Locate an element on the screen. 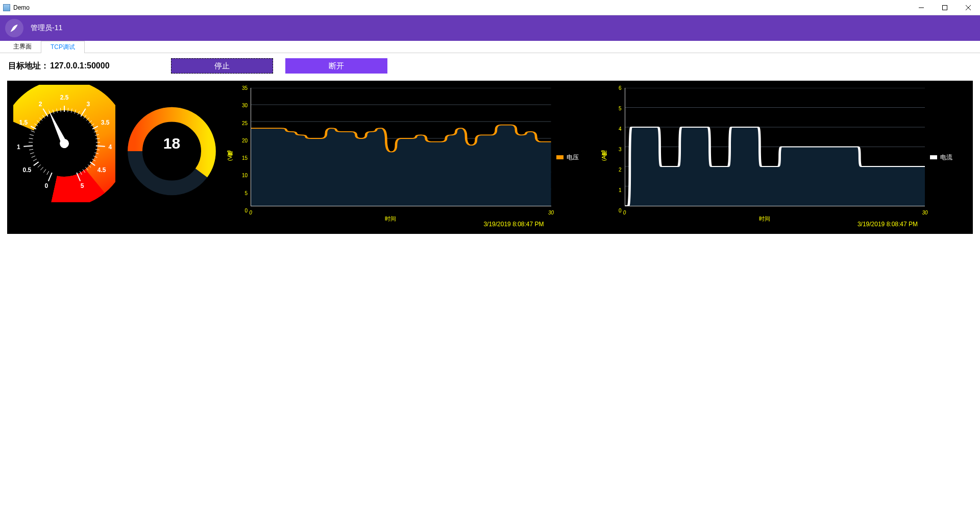 This screenshot has width=980, height=526. voltage-legend-label: 电压 is located at coordinates (573, 157).